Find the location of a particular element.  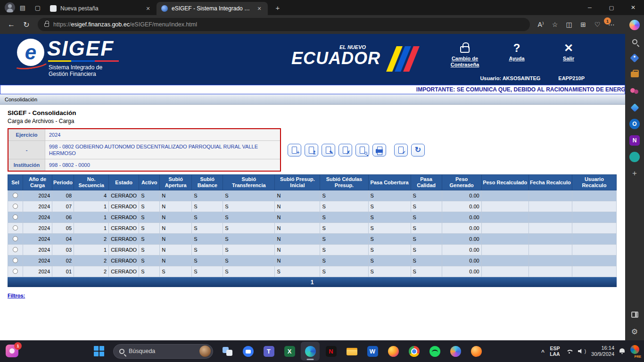

start-button is located at coordinates (99, 351).